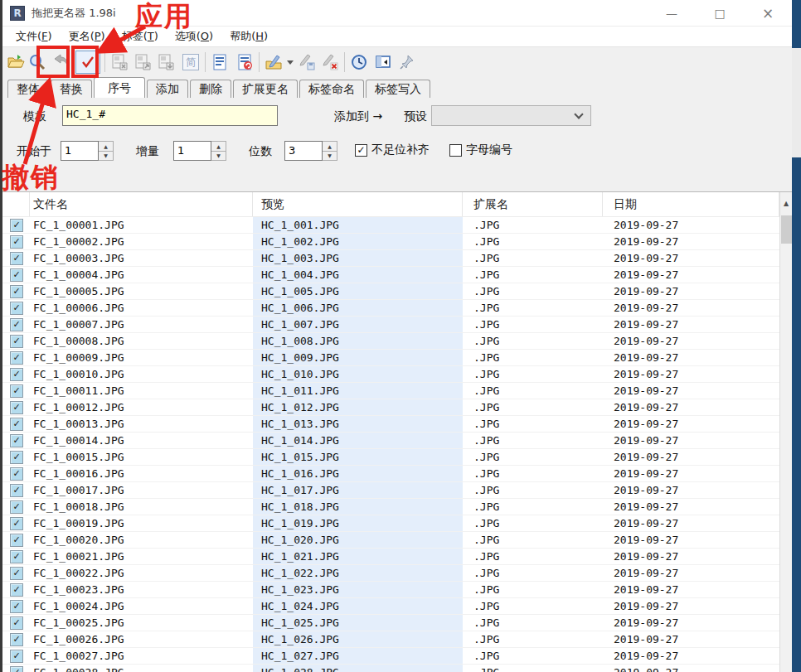 The width and height of the screenshot is (801, 672). Describe the element at coordinates (391, 275) in the screenshot. I see `table-row: ✓ FC_1_00004.JPG HC_1_004.JPG .JPG 2019-…` at that location.